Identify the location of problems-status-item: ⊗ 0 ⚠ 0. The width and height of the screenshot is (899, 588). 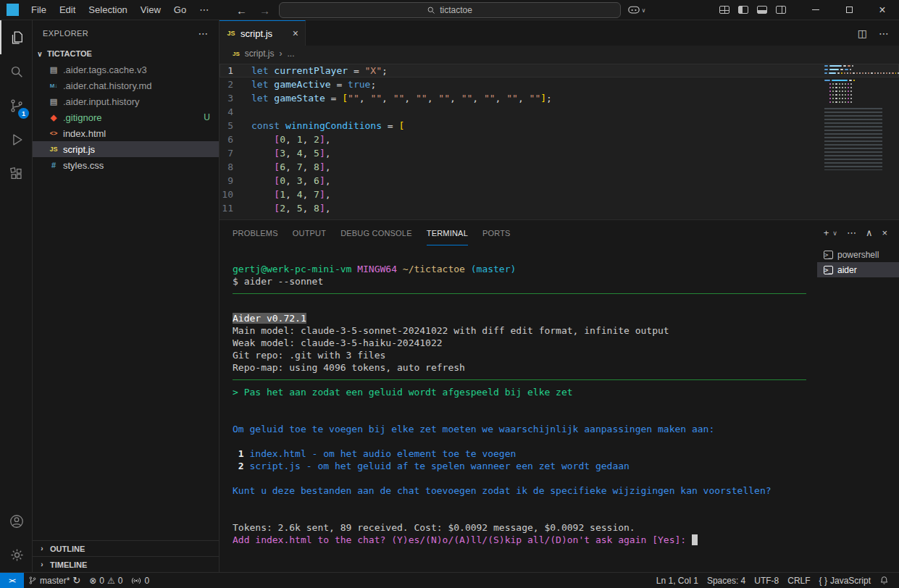
(106, 581).